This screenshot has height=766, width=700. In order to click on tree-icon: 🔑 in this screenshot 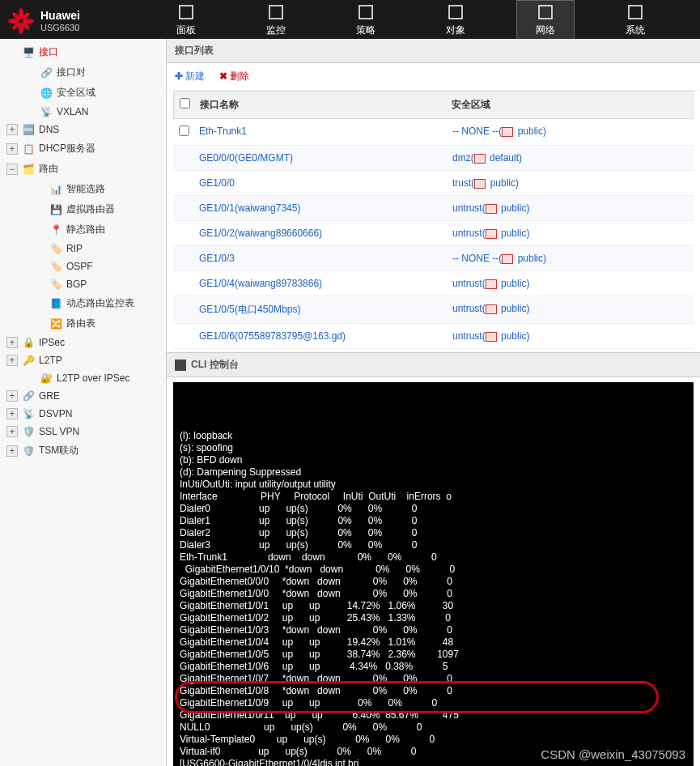, I will do `click(28, 360)`.